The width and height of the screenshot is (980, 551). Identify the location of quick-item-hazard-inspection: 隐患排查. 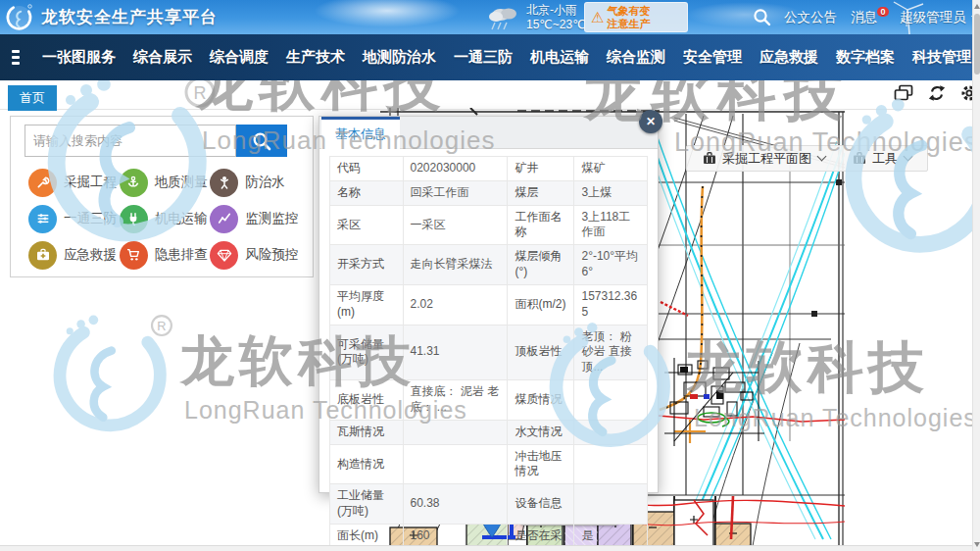
(165, 255).